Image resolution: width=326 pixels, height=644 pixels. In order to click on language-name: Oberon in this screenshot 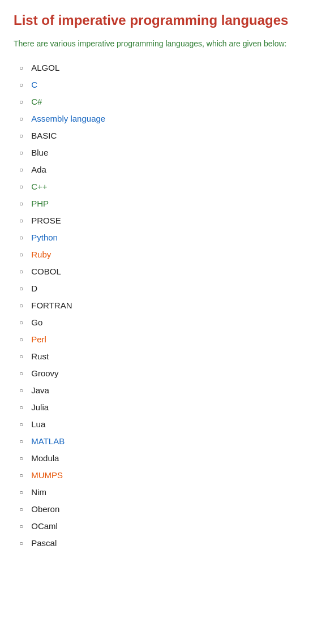, I will do `click(45, 509)`.